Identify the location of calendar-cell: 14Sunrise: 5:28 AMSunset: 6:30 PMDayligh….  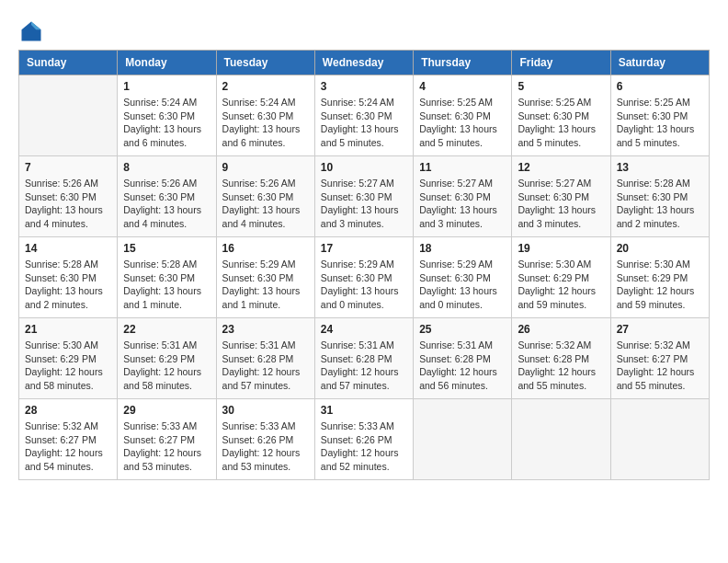
(68, 278).